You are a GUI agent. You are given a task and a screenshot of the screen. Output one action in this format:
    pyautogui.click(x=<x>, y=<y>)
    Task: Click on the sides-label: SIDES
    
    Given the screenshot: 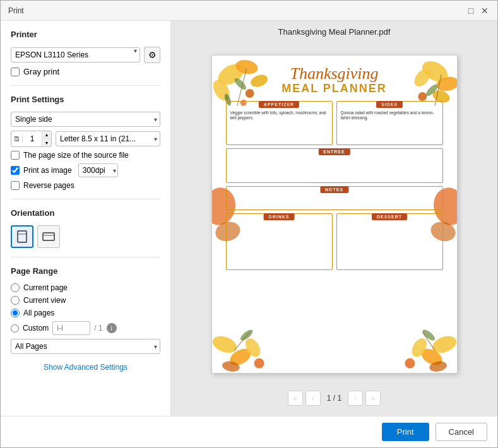 What is the action you would take?
    pyautogui.click(x=389, y=105)
    